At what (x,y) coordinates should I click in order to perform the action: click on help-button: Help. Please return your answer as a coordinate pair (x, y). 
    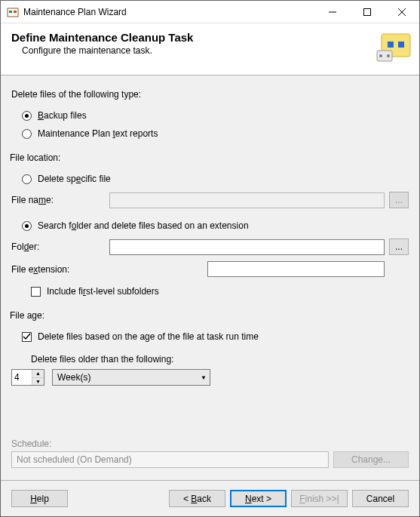
    Looking at the image, I should click on (39, 498).